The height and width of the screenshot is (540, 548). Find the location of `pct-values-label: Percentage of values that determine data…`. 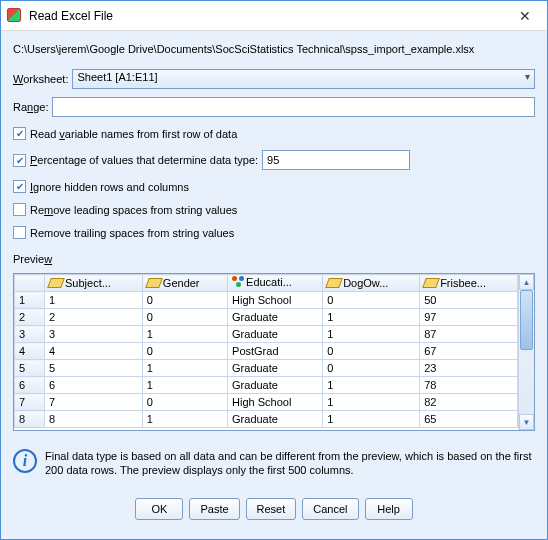

pct-values-label: Percentage of values that determine data… is located at coordinates (144, 160).